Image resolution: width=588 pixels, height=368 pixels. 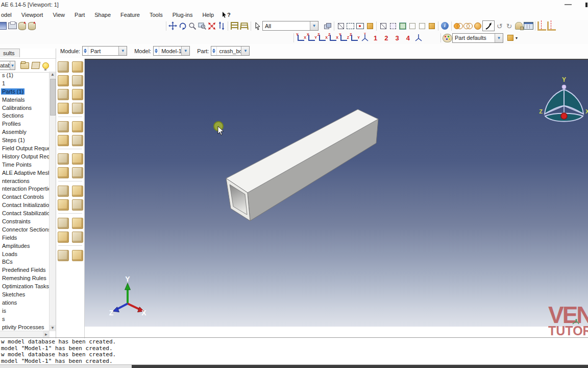 I want to click on view-preset-1: 1, so click(x=376, y=38).